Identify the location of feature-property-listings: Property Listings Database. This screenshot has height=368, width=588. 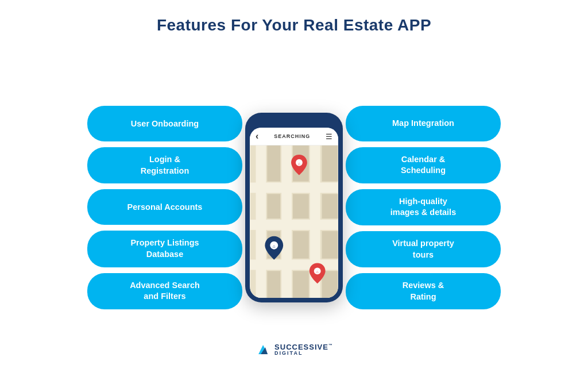
(165, 248).